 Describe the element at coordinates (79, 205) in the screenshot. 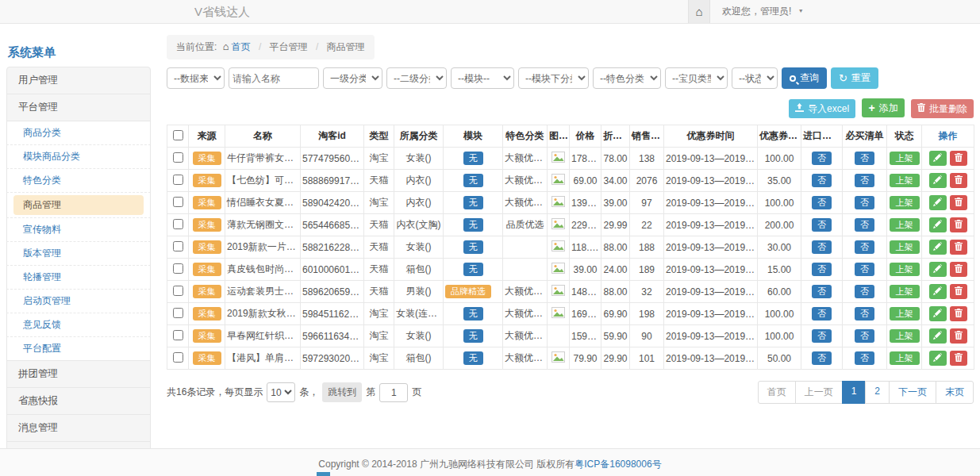

I see `sidebar-item: 商品管理` at that location.